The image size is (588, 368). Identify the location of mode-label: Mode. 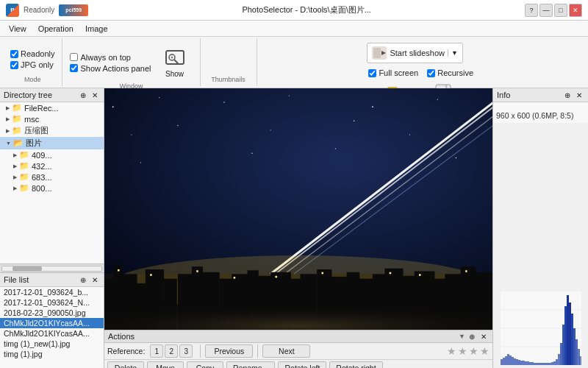
(32, 80).